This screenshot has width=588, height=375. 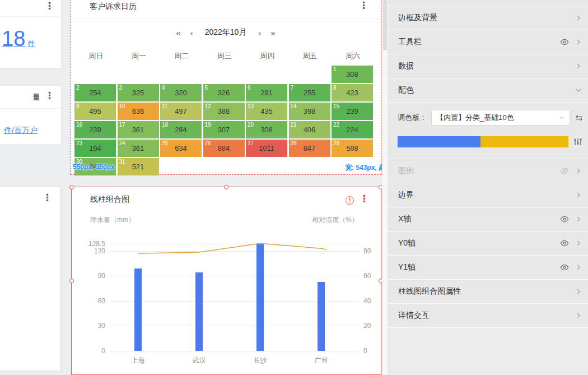 What do you see at coordinates (267, 93) in the screenshot?
I see `calendar-day-cell: 6291` at bounding box center [267, 93].